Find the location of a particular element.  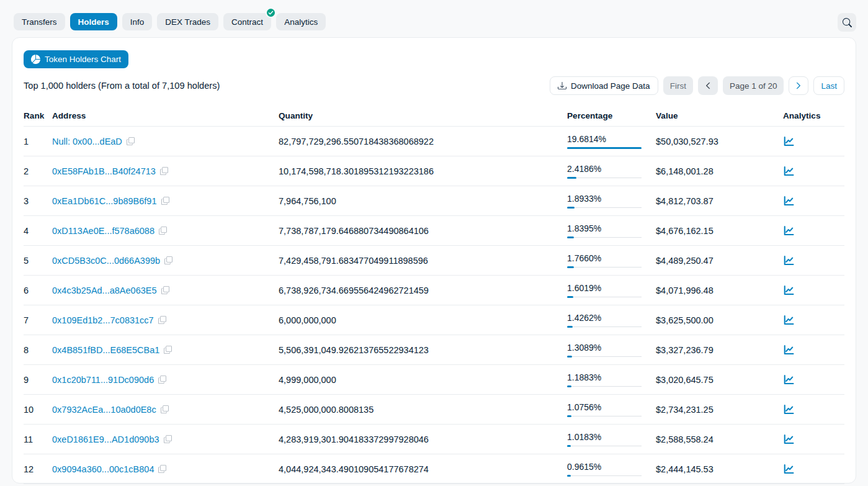

page-indicator: Page 1 of 20 is located at coordinates (753, 86).